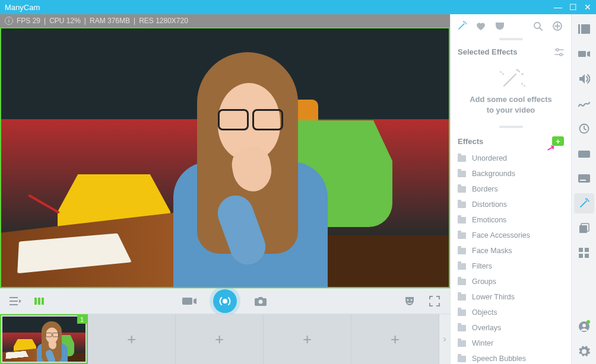 This screenshot has width=596, height=364. I want to click on preset-thumb-1: 1, so click(44, 339).